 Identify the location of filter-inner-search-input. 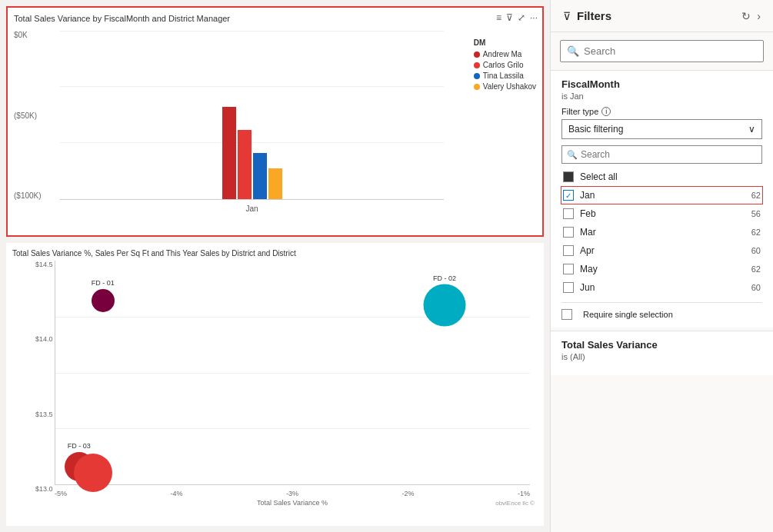
(638, 155).